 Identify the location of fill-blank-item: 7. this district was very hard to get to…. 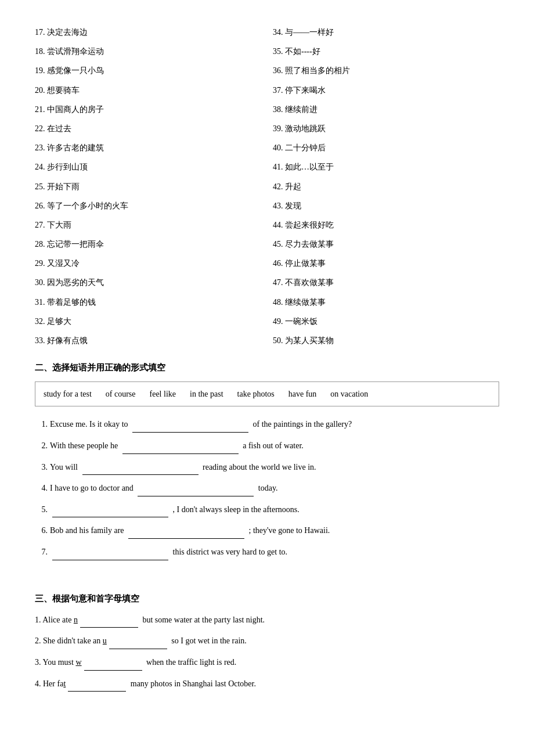
(267, 553).